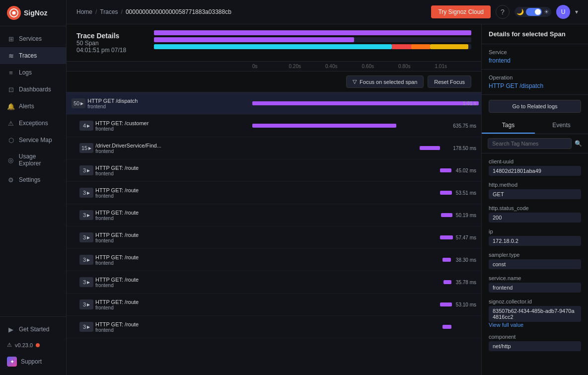 Image resolution: width=588 pixels, height=375 pixels. Describe the element at coordinates (33, 329) in the screenshot. I see `sidebar-item-get-started: ▶ Get Started` at that location.